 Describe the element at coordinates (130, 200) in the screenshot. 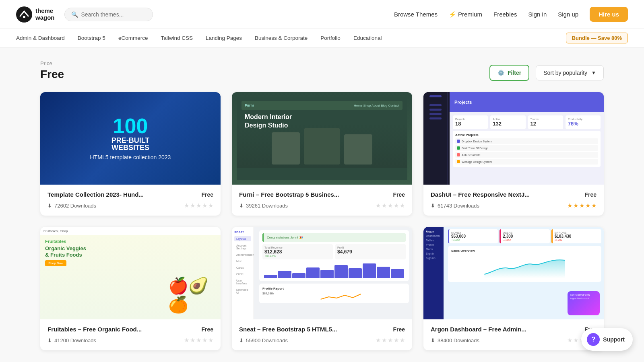

I see `card-1-info: Template Collection 2023- Hund... Free ⬇…` at that location.